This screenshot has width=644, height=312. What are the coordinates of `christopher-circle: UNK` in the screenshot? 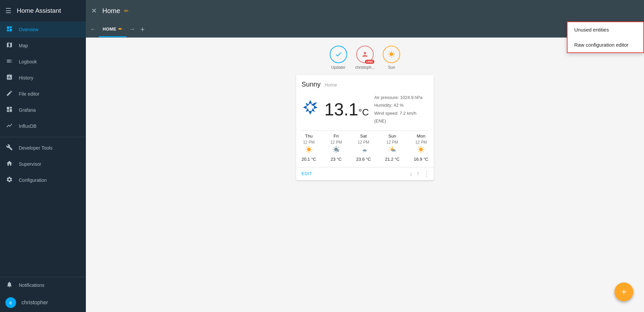 It's located at (365, 54).